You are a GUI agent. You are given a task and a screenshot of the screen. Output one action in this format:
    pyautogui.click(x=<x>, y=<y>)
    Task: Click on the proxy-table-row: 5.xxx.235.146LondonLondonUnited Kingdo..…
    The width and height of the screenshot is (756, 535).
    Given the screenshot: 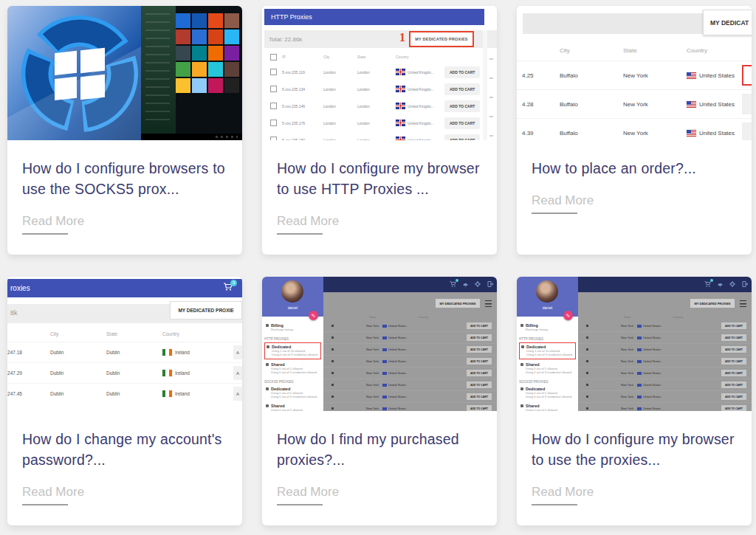 What is the action you would take?
    pyautogui.click(x=374, y=106)
    